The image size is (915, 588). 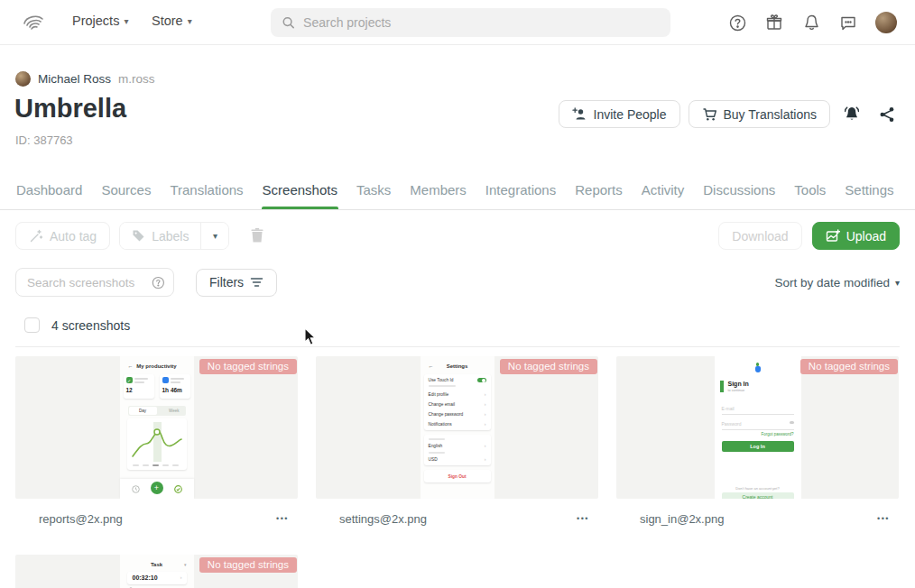 I want to click on nav-projects-label: Projects, so click(x=96, y=21).